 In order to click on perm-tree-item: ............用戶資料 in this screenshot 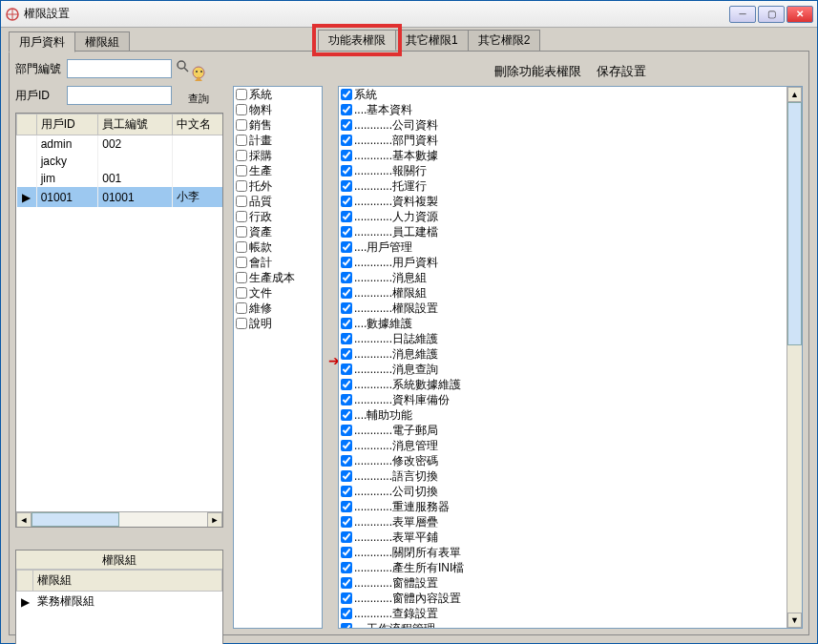, I will do `click(563, 262)`.